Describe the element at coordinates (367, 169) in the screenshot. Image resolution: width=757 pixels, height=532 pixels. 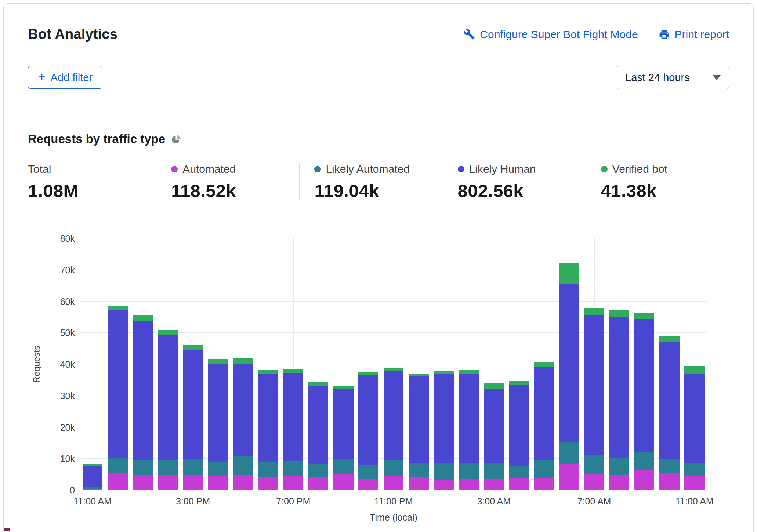
I see `stat-label: Likely Automated` at that location.